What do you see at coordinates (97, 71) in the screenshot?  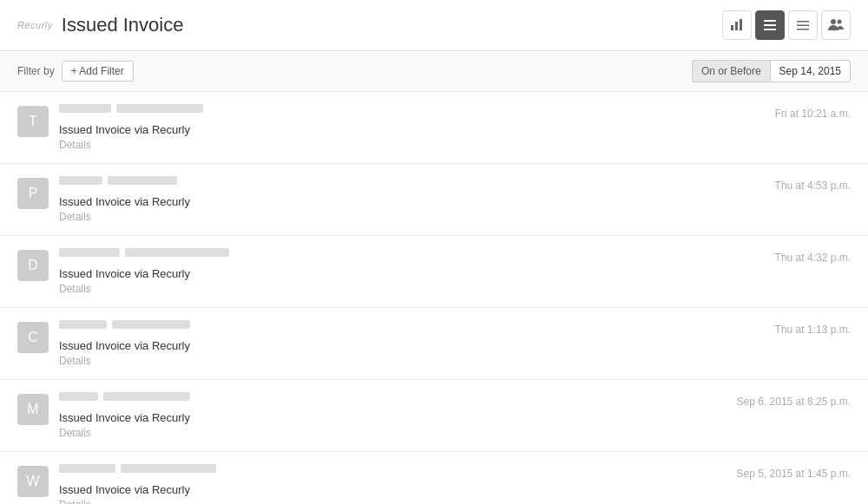 I see `add-filter-button: + Add Filter` at bounding box center [97, 71].